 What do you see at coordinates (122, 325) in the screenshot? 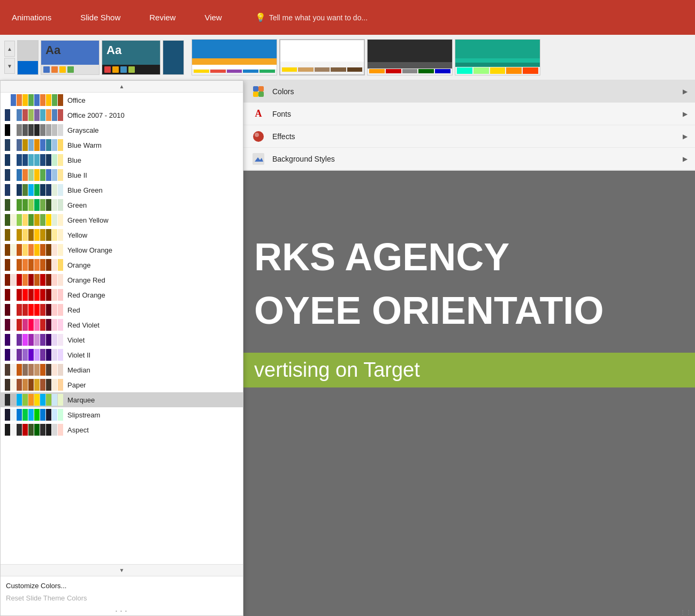
I see `color-item-15: Red Violet` at bounding box center [122, 325].